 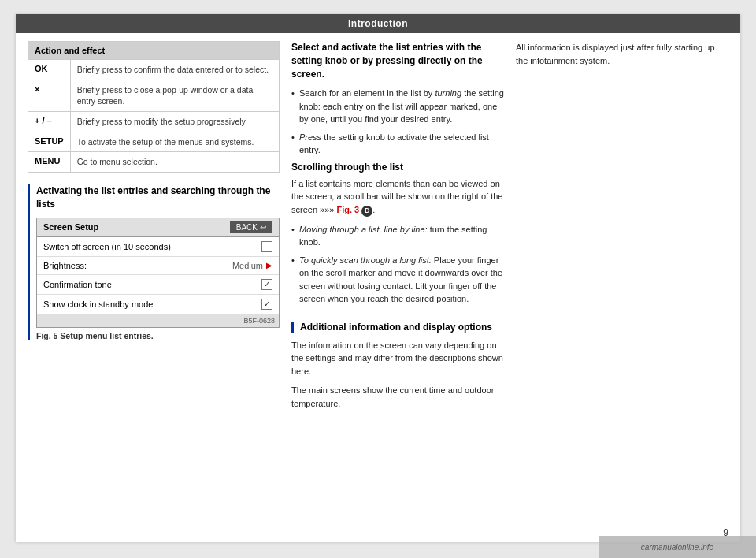 I want to click on bullet-moving: Moving through a list, line by line: tur…, so click(x=398, y=236).